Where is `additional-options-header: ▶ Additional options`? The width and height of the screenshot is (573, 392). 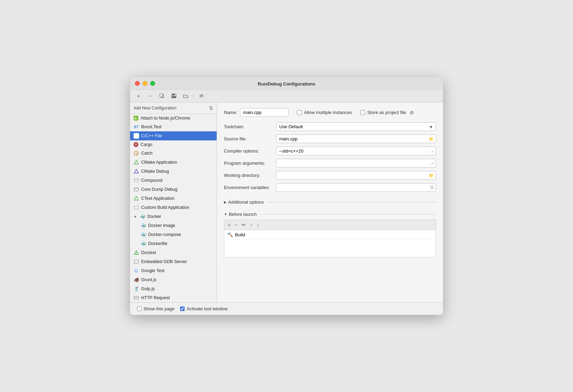
additional-options-header: ▶ Additional options is located at coordinates (330, 202).